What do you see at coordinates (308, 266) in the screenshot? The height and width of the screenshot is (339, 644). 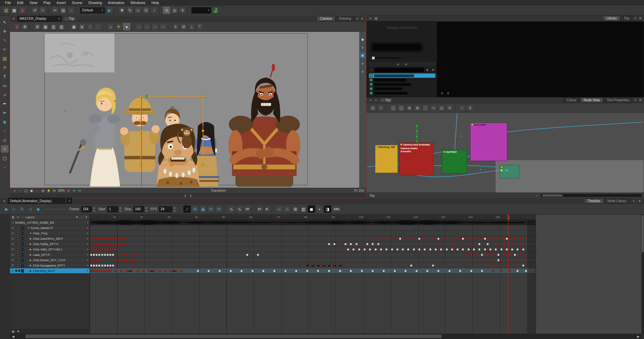 I see `keyframe-black` at bounding box center [308, 266].